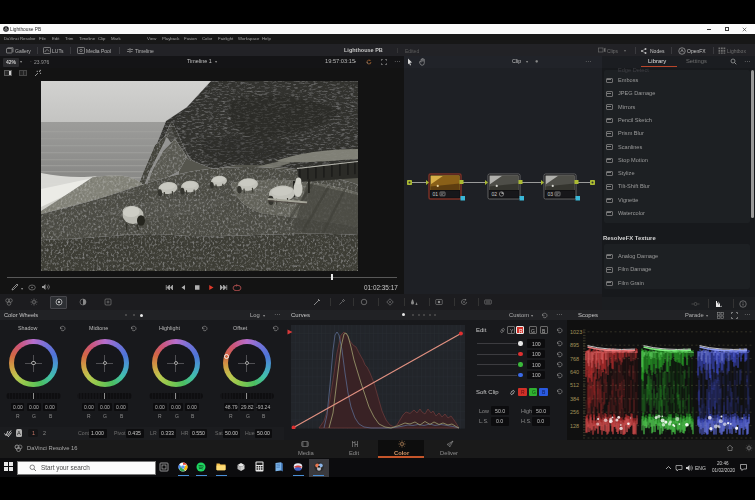 This screenshot has height=500, width=755. I want to click on svg-text: 01, so click(436, 194).